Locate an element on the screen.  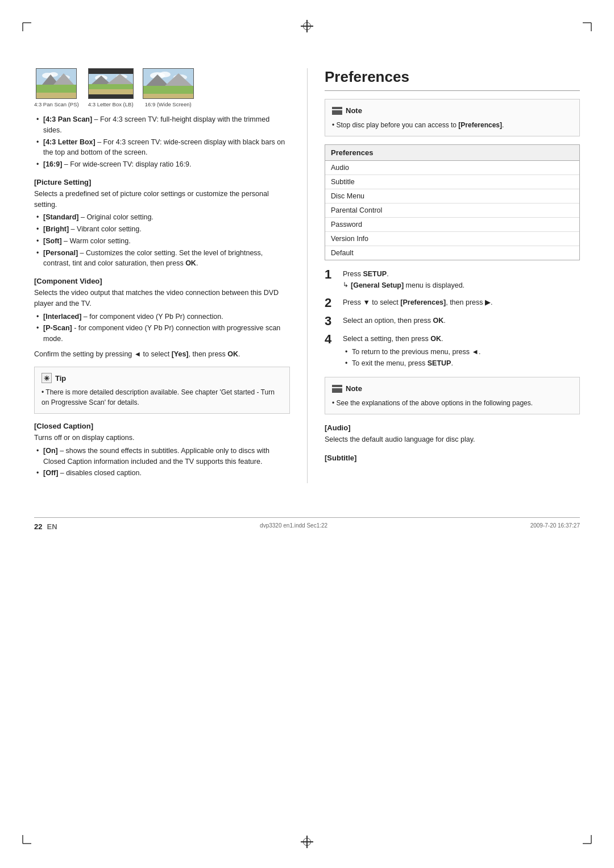
tv-bullet-panscan: [4:3 Pan Scan] – For 4:3 screen TV: full… is located at coordinates (162, 125).